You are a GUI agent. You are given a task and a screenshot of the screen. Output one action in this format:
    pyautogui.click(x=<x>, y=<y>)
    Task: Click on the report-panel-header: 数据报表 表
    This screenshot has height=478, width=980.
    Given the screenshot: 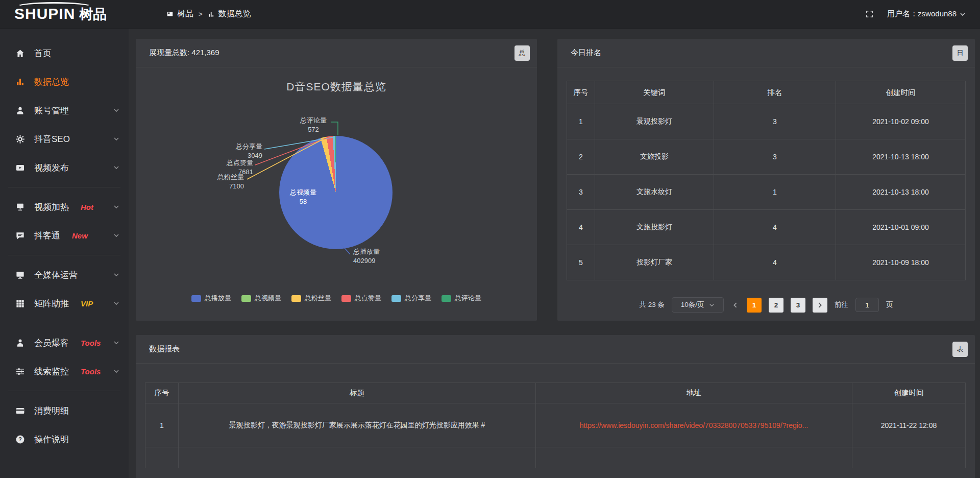 What is the action you would take?
    pyautogui.click(x=555, y=349)
    